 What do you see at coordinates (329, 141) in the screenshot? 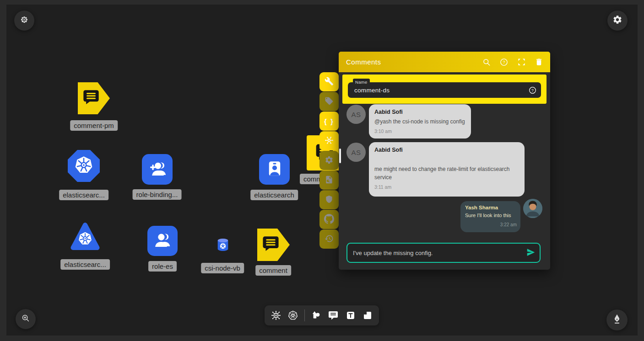
I see `mesh-button` at bounding box center [329, 141].